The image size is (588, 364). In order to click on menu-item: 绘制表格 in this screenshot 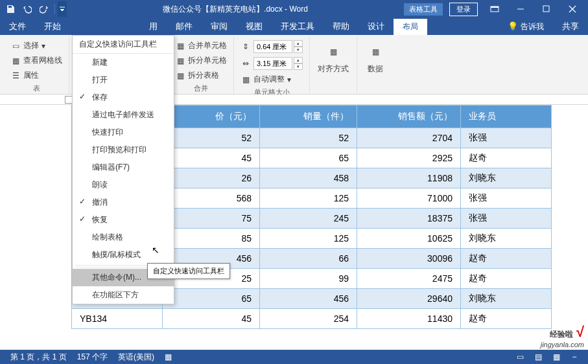, I will do `click(123, 237)`.